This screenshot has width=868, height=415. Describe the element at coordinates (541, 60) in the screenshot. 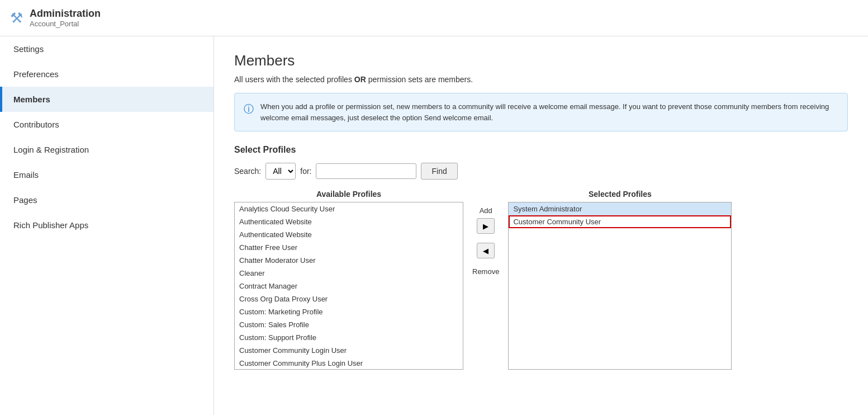

I see `page-title: Members` at that location.